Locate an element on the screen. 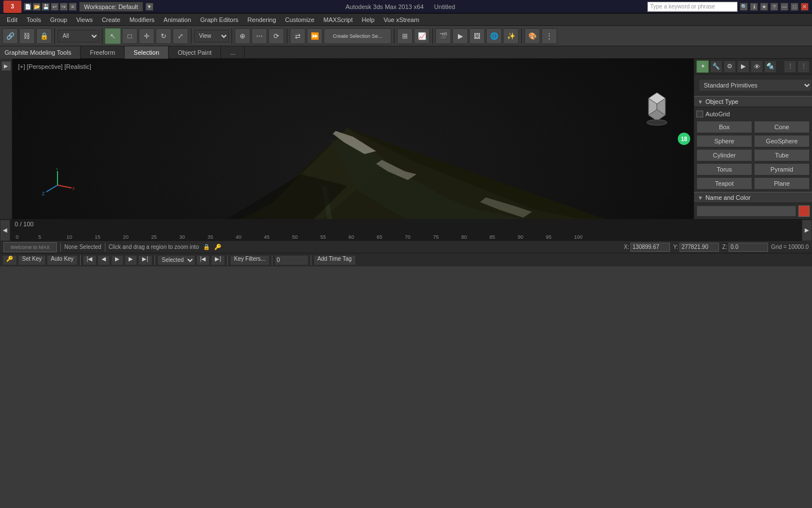 The height and width of the screenshot is (508, 812). timeline-prev: ◀ is located at coordinates (5, 230).